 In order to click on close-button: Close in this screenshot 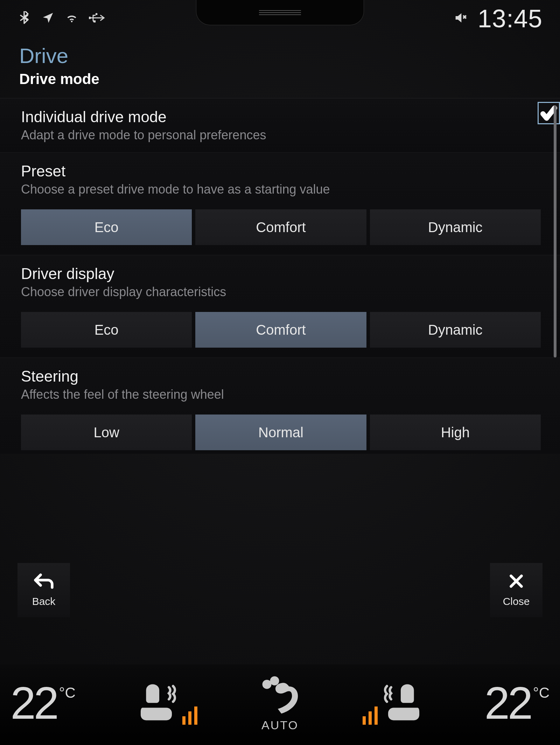, I will do `click(516, 590)`.